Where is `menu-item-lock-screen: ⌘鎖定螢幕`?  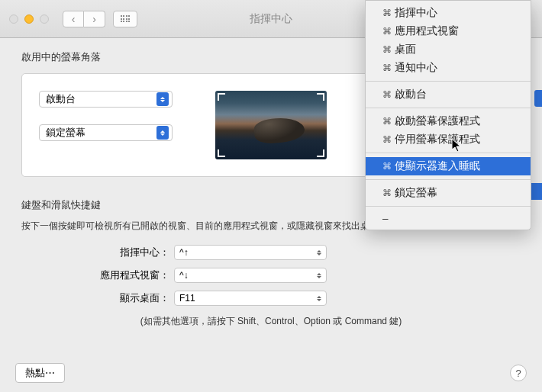 menu-item-lock-screen: ⌘鎖定螢幕 is located at coordinates (448, 193).